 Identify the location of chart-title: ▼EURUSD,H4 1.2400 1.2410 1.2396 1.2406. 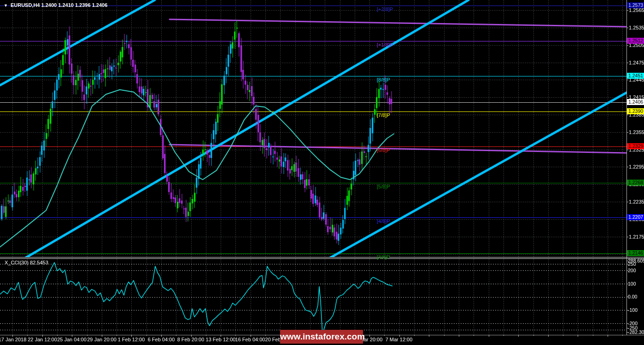
(55, 5).